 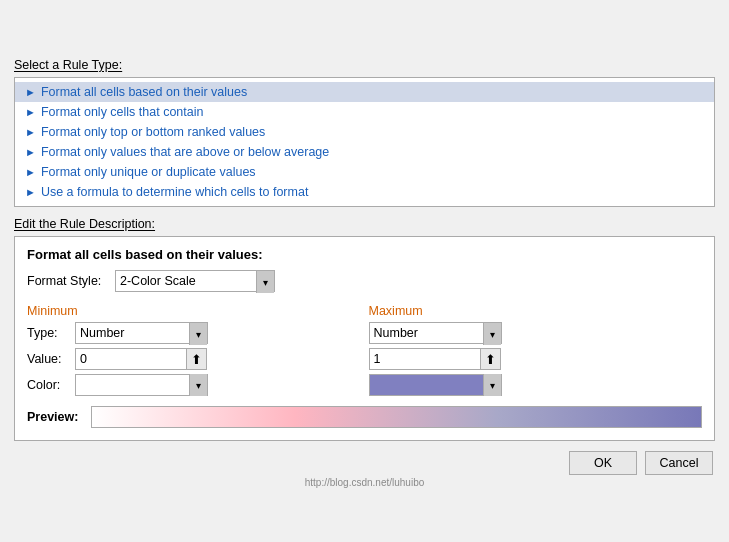 I want to click on min-header: Minimum, so click(x=194, y=311).